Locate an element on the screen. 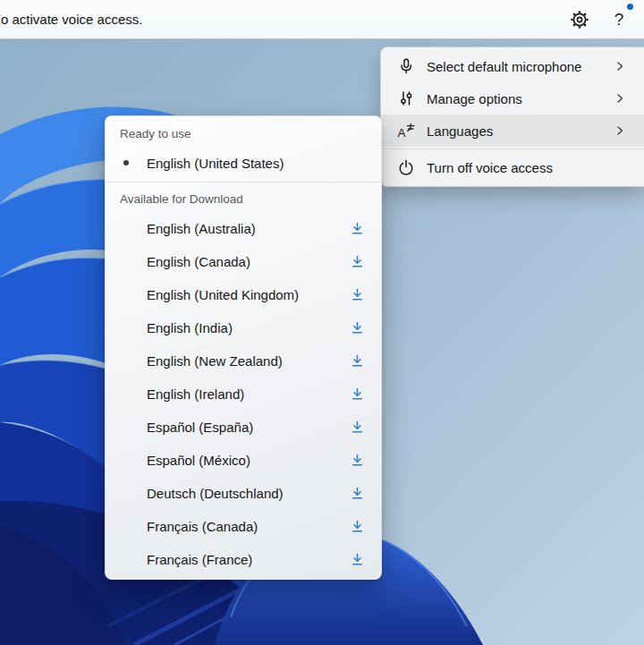 The height and width of the screenshot is (645, 644). language-item: English (United Kingdom) is located at coordinates (243, 295).